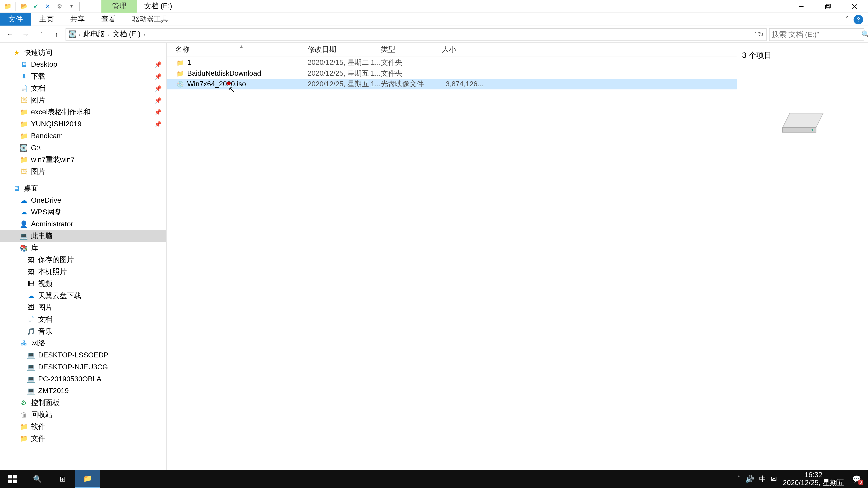  I want to click on tab-home: 主页, so click(46, 20).